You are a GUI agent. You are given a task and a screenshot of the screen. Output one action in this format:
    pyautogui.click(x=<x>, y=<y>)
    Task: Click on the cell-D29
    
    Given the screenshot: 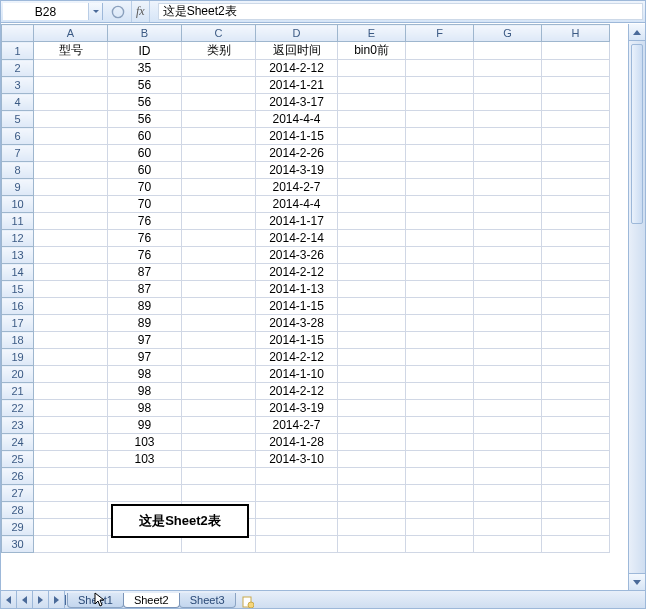 What is the action you would take?
    pyautogui.click(x=297, y=528)
    